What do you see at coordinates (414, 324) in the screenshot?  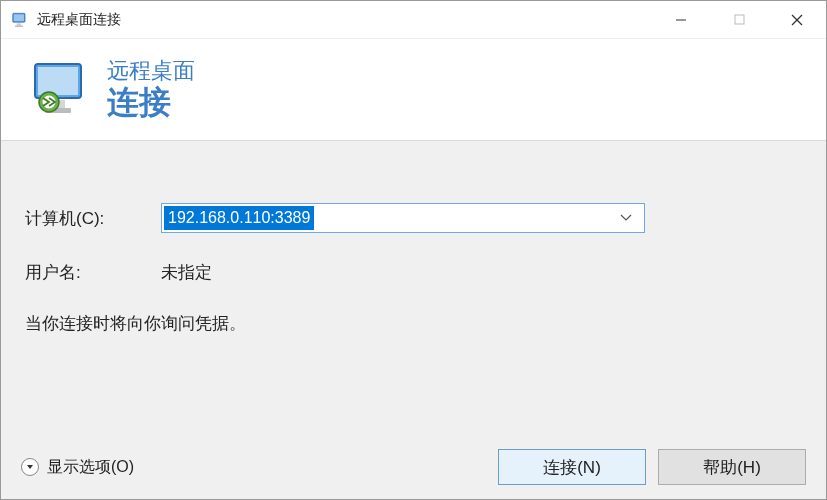 I see `credentials-info-text: 当你连接时将向你询问凭据。` at bounding box center [414, 324].